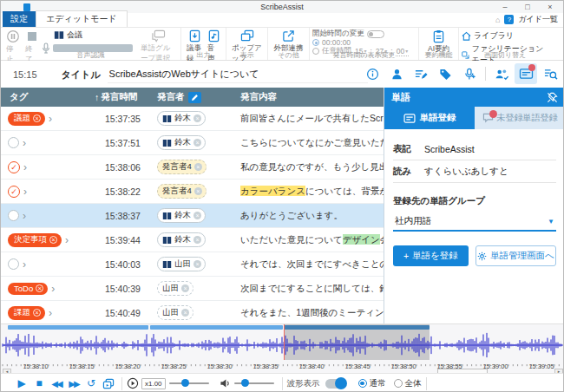 The height and width of the screenshot is (392, 564). I want to click on utterance-text: カラーバランスについては、背景が少し薄いかなと思いますので、少し濃くしていた, so click(311, 192).